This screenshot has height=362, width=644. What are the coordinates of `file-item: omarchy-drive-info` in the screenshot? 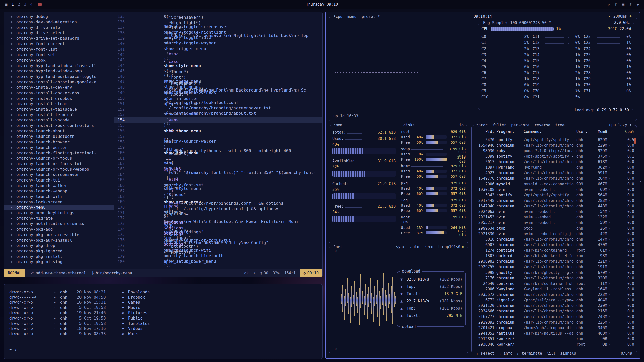 It's located at (59, 27).